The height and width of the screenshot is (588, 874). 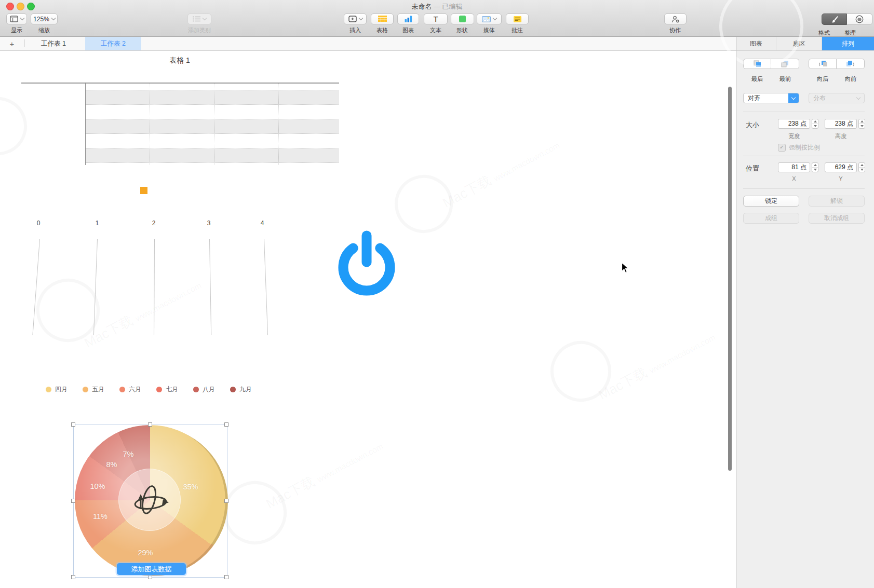 I want to click on lock-button: 锁定, so click(x=771, y=201).